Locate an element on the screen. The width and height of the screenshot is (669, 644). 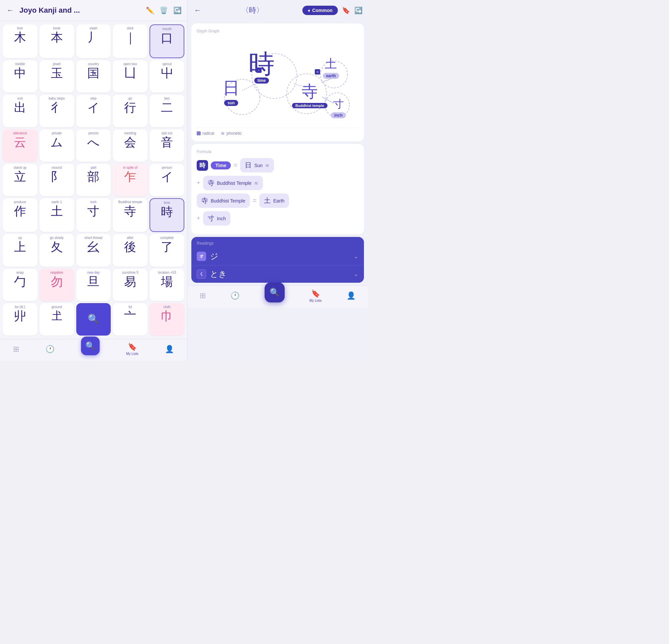
kanji-card-label: stand up is located at coordinates (20, 168).